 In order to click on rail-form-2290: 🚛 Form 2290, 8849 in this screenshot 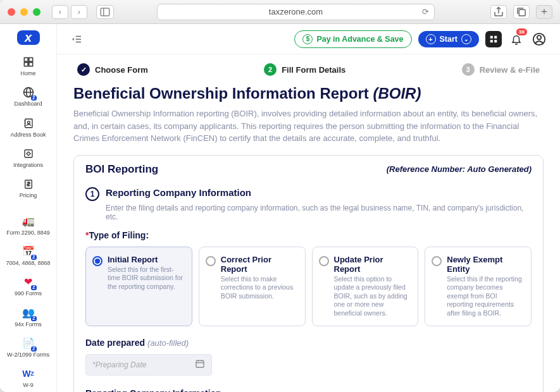, I will do `click(28, 225)`.